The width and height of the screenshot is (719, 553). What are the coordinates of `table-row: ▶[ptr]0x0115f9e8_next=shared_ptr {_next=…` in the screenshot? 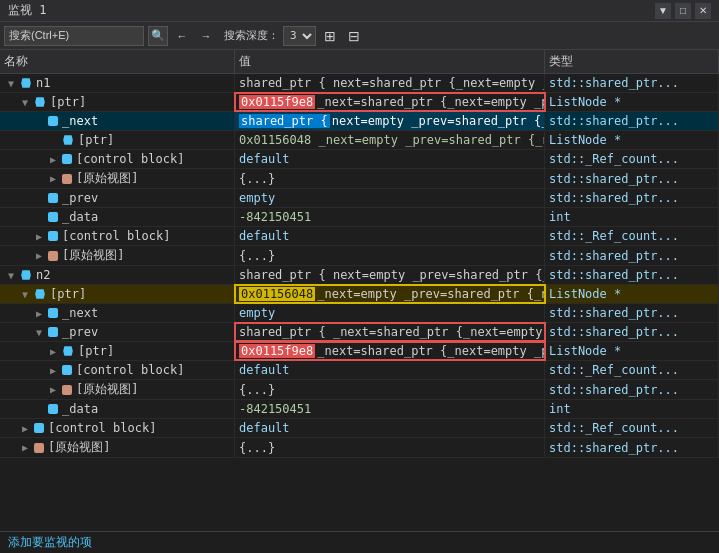 It's located at (360, 352).